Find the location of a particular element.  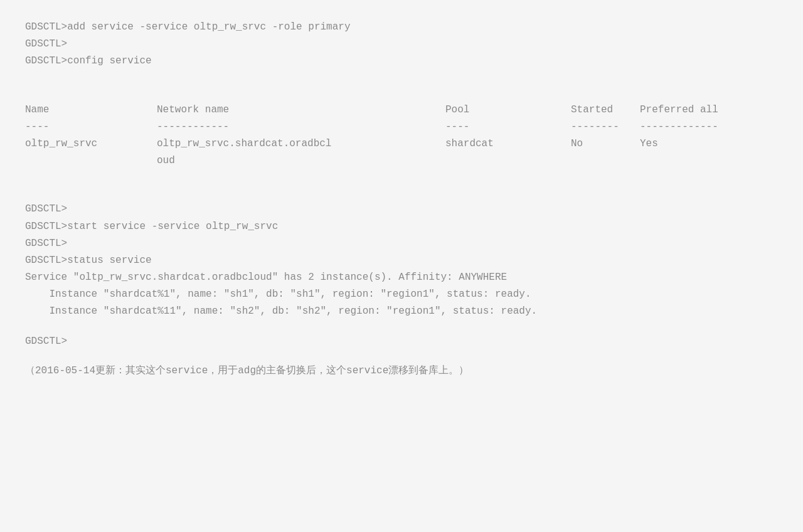

data-name: oltp_rw_srvc is located at coordinates (91, 144).